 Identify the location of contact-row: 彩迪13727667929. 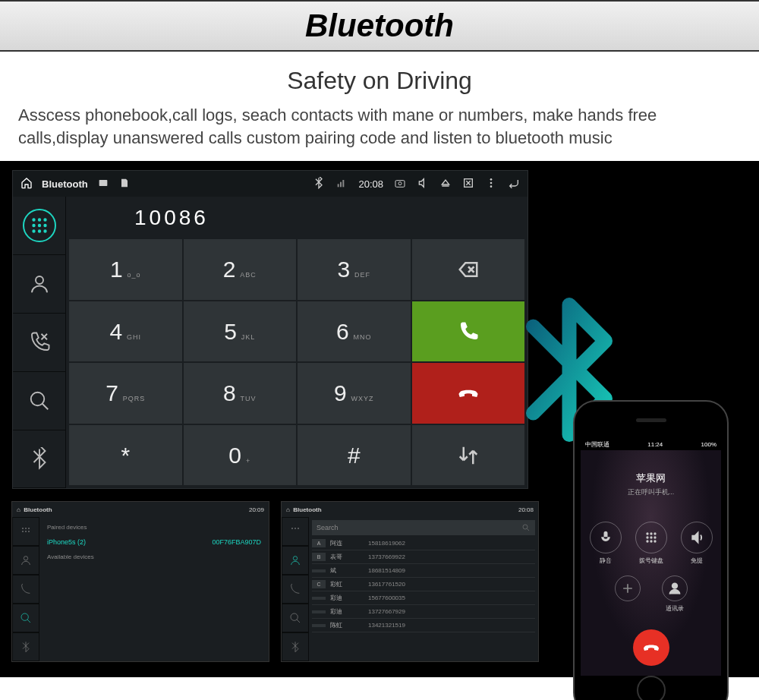
(424, 612).